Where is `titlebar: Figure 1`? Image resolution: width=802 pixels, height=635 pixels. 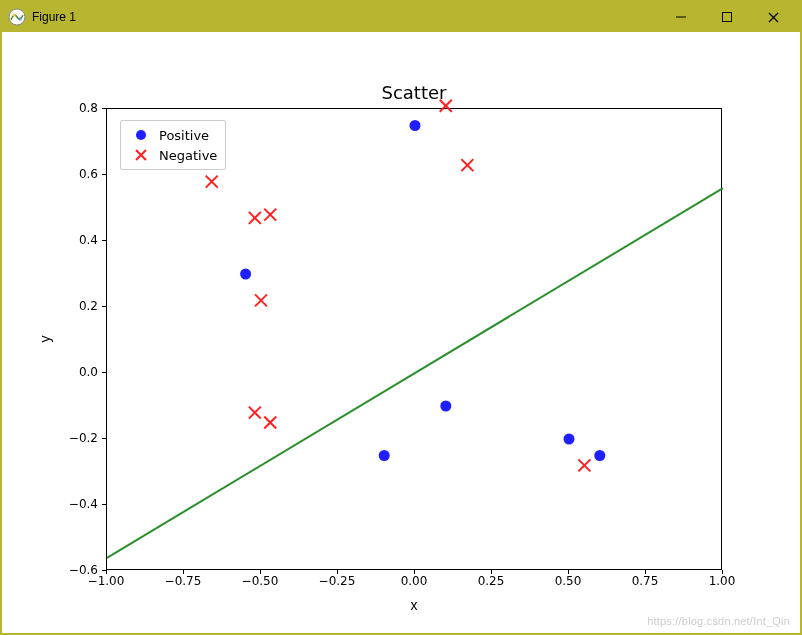 titlebar: Figure 1 is located at coordinates (401, 17).